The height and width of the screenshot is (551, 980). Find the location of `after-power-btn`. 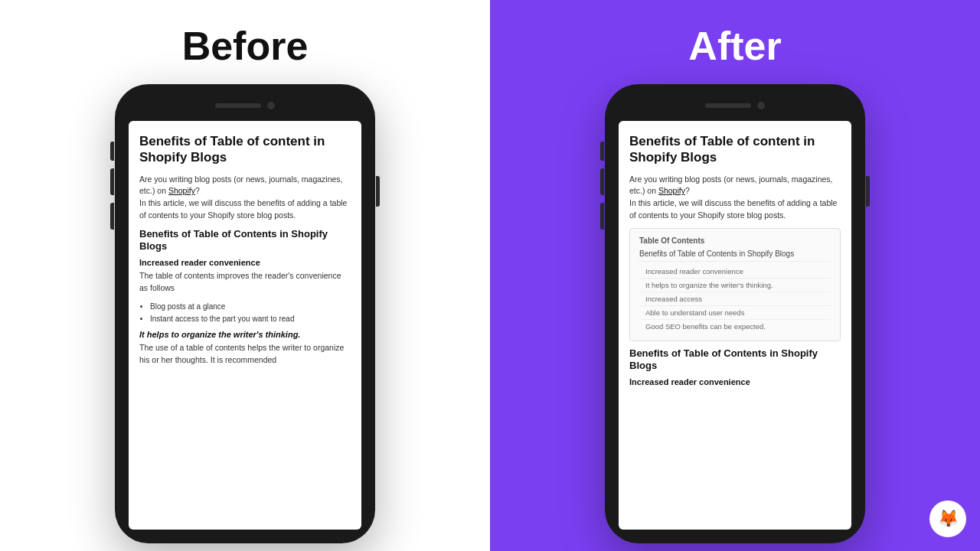

after-power-btn is located at coordinates (868, 191).